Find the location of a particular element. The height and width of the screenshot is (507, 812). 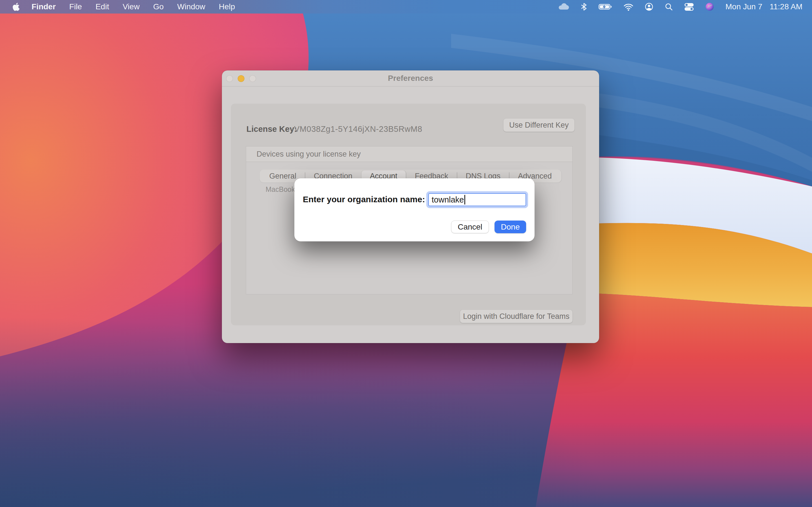

cancel-button: Cancel is located at coordinates (470, 227).